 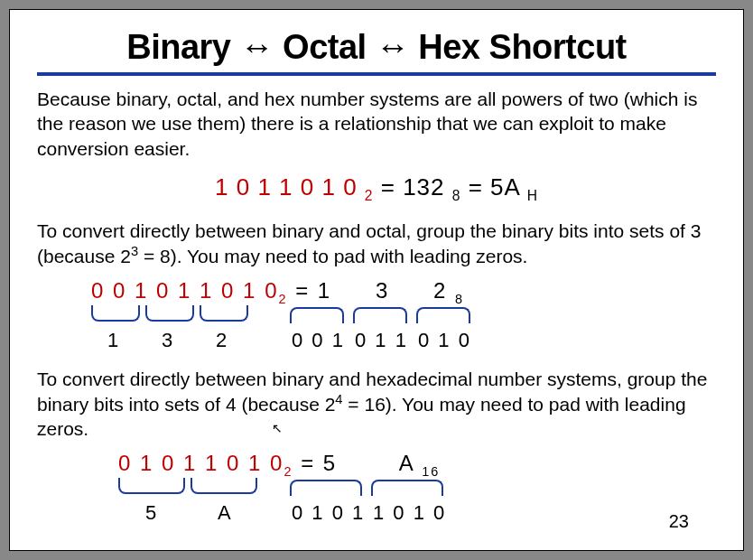 I want to click on page-number: 23, so click(x=679, y=522).